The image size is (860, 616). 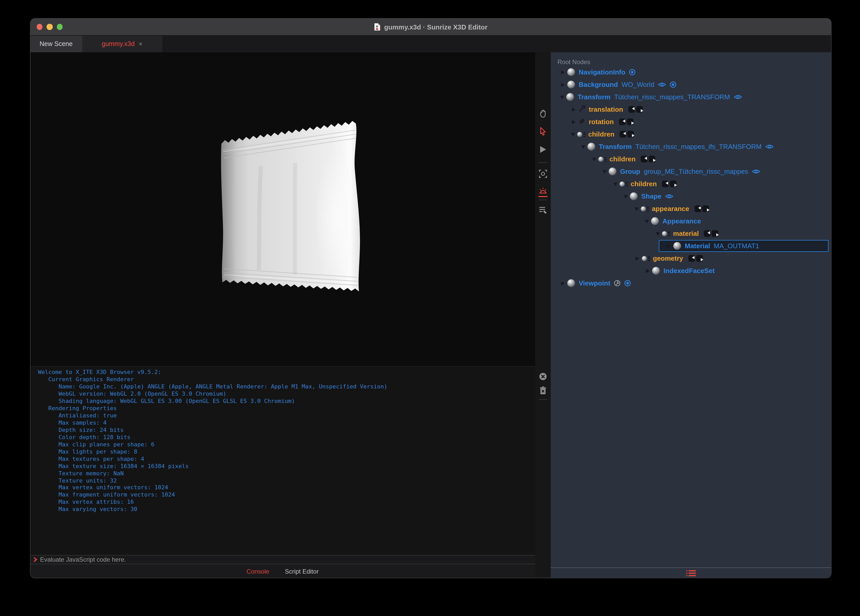 I want to click on node-type-label: appearance, so click(x=670, y=209).